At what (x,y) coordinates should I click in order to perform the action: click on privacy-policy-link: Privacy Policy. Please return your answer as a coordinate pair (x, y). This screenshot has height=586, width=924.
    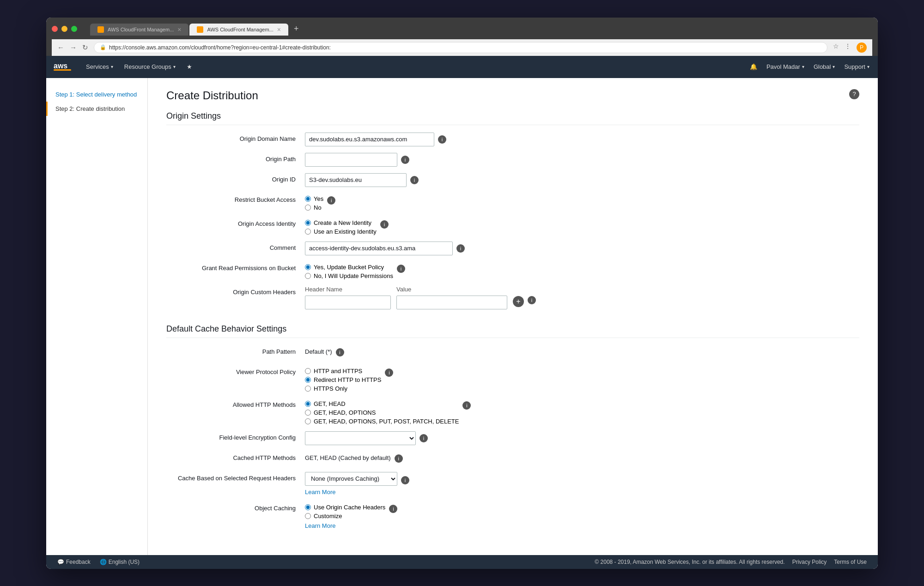
    Looking at the image, I should click on (809, 562).